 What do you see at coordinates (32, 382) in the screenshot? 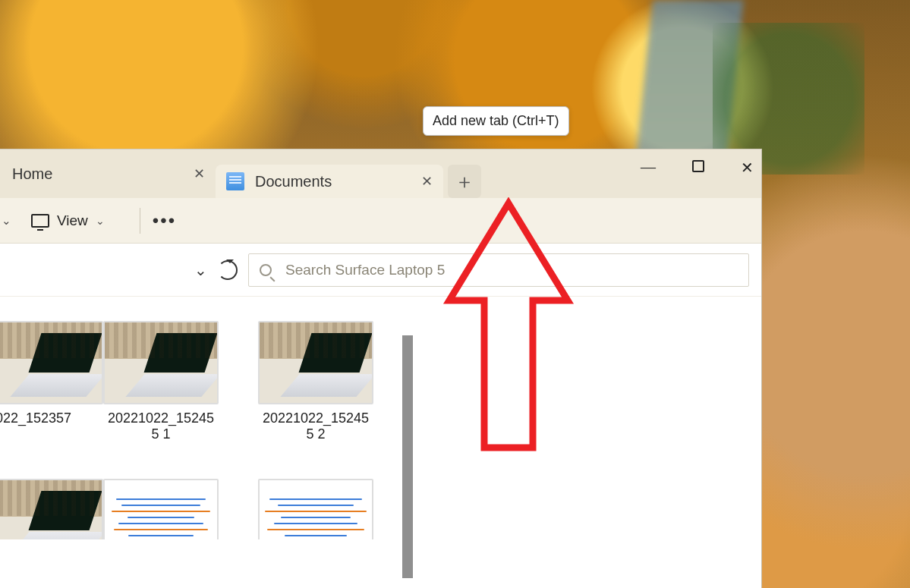
I see `file-item: 1022_152357` at bounding box center [32, 382].